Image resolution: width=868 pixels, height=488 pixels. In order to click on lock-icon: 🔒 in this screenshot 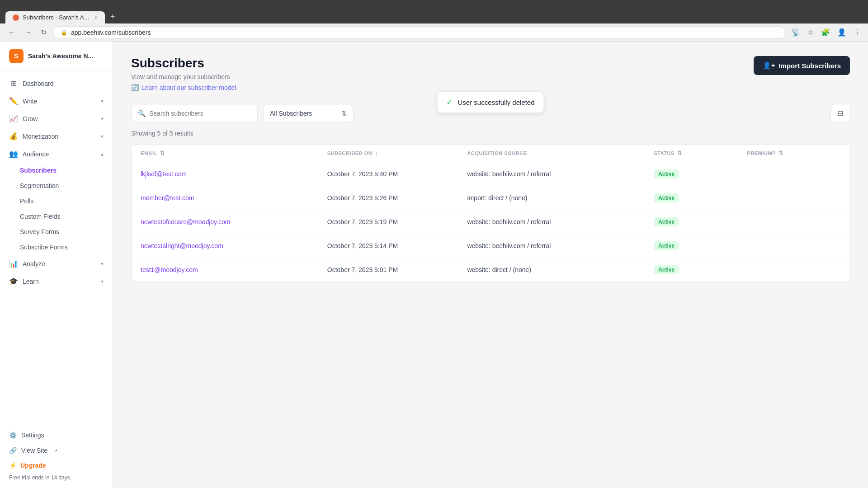, I will do `click(64, 33)`.